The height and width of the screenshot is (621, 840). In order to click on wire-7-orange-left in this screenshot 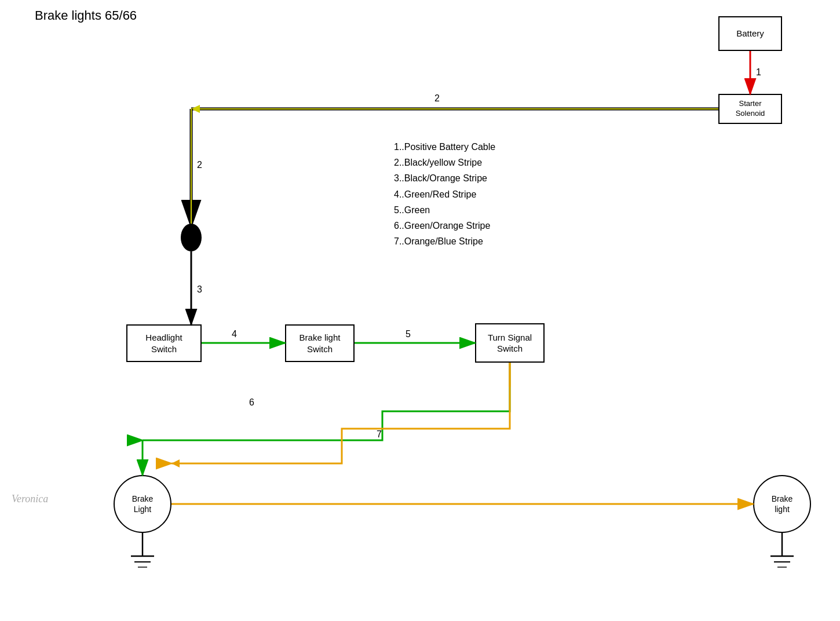, I will do `click(341, 413)`.